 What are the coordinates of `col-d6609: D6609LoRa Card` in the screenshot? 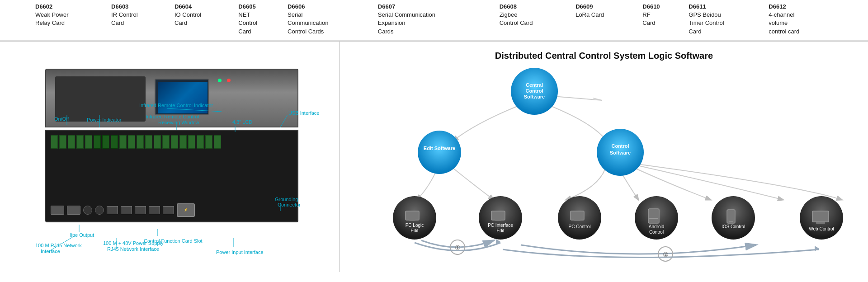 It's located at (605, 19).